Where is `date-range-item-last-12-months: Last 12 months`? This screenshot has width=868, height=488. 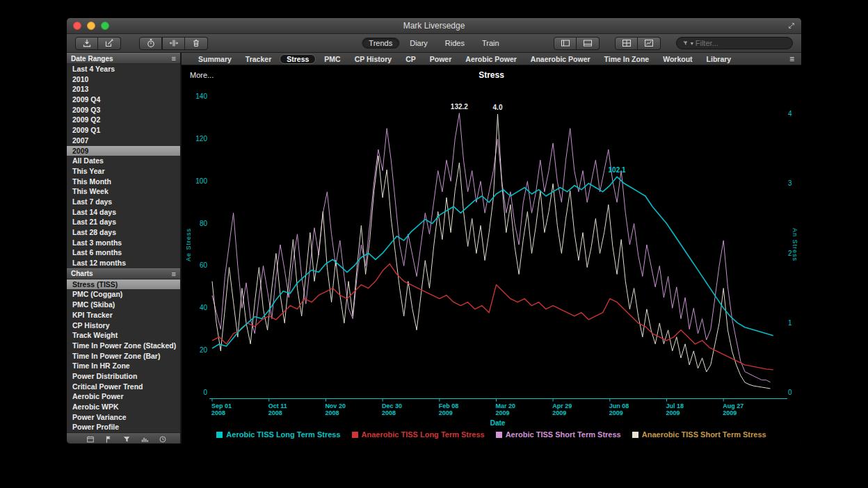
date-range-item-last-12-months: Last 12 months is located at coordinates (124, 263).